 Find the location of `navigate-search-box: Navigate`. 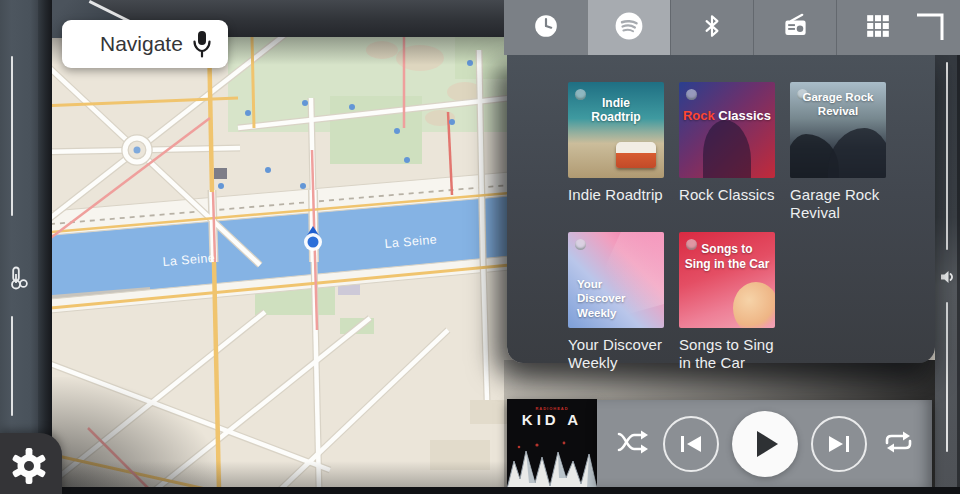

navigate-search-box: Navigate is located at coordinates (145, 44).